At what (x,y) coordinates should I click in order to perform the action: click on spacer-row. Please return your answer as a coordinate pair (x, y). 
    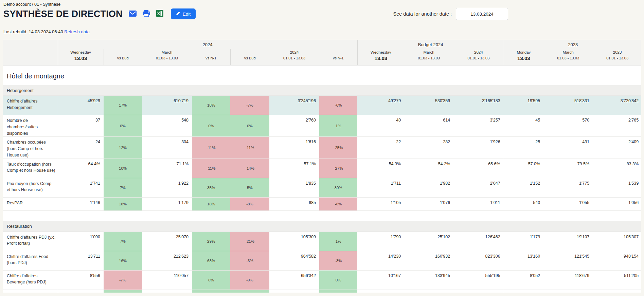
    Looking at the image, I should click on (322, 216).